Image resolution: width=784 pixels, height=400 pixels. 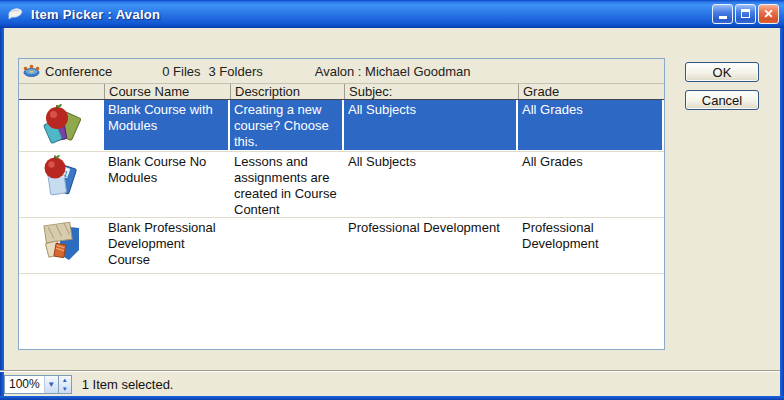 I want to click on professional-development-icon, so click(x=62, y=246).